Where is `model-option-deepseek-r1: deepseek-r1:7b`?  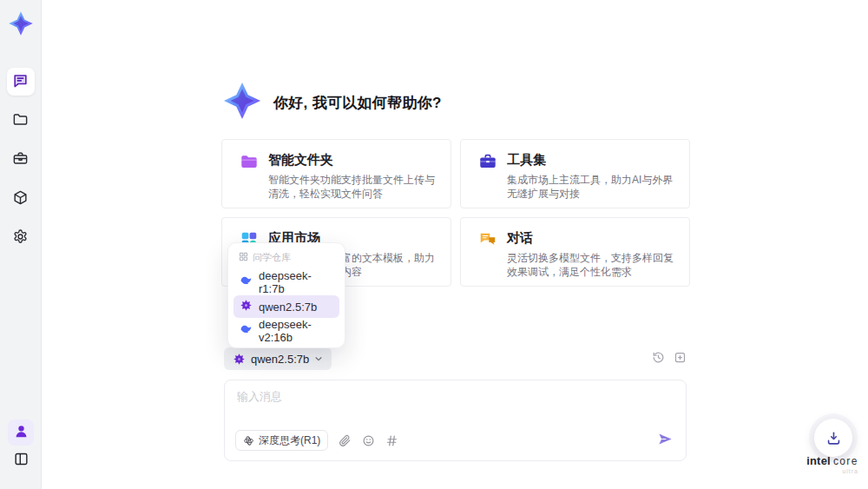
model-option-deepseek-r1: deepseek-r1:7b is located at coordinates (286, 282).